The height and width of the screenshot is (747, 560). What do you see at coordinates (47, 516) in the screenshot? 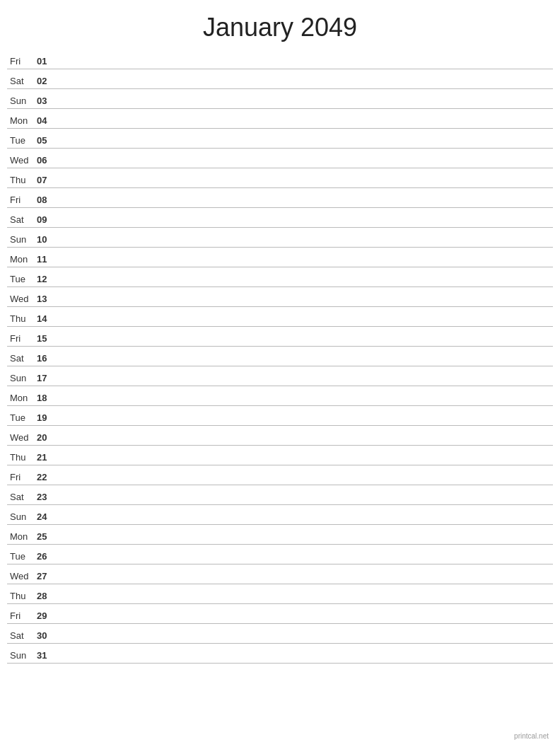
I see `day-number: 24` at bounding box center [47, 516].